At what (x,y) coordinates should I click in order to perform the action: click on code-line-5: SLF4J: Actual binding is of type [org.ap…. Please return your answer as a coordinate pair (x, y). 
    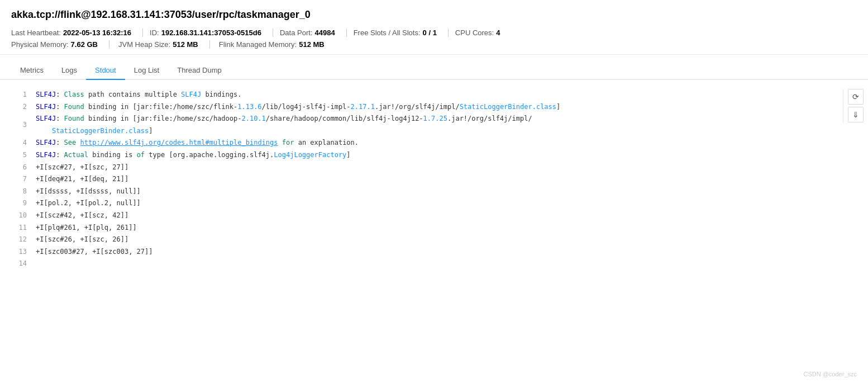
    Looking at the image, I should click on (435, 155).